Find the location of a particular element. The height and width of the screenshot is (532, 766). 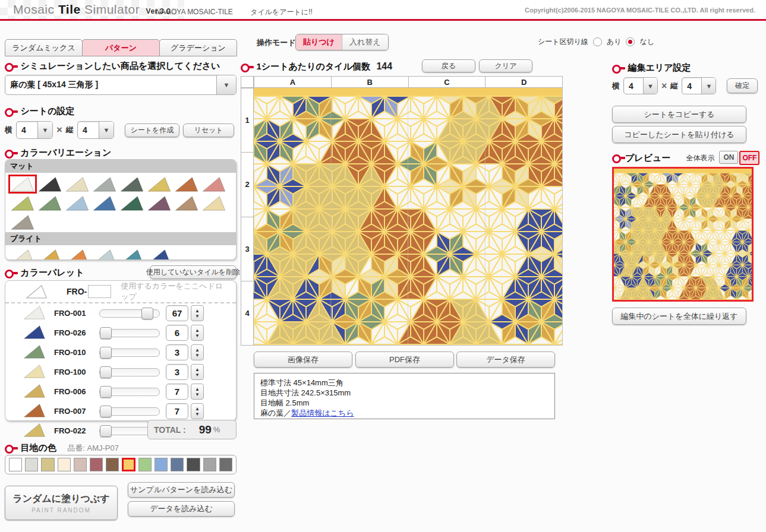

mode-option-1: 入れ替え is located at coordinates (365, 42).